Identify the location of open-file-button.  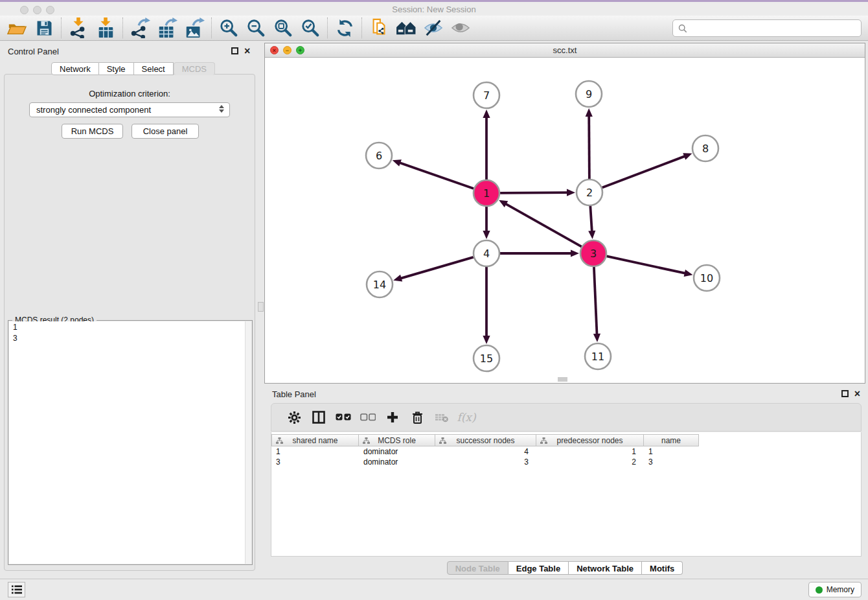
(17, 28).